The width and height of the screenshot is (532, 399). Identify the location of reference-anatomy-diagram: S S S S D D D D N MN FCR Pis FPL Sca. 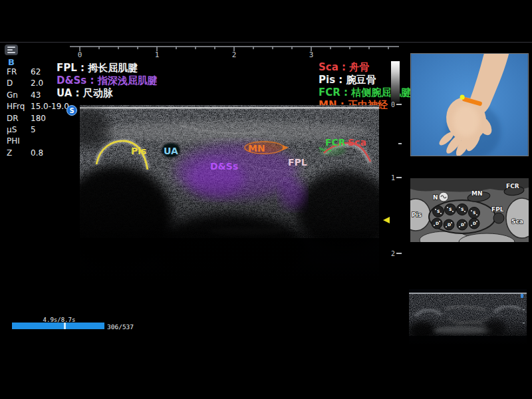
(469, 210).